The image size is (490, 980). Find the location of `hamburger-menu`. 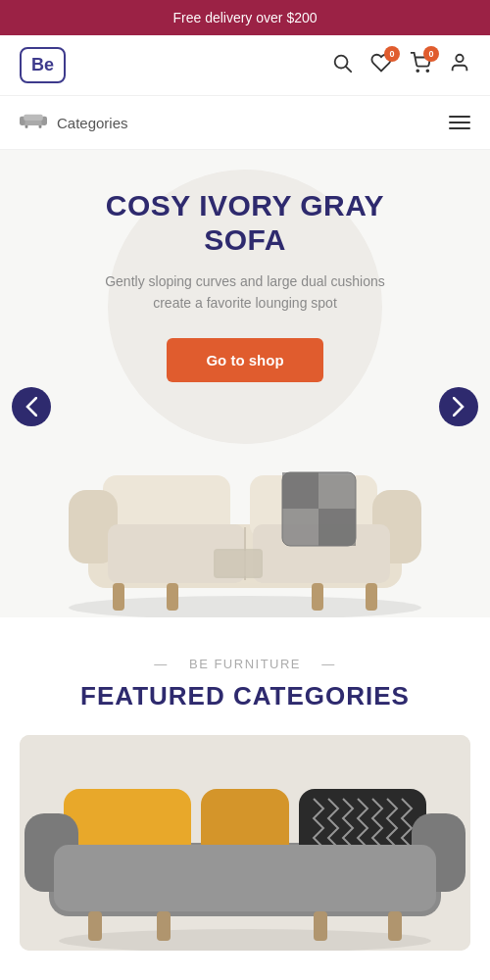

hamburger-menu is located at coordinates (460, 122).